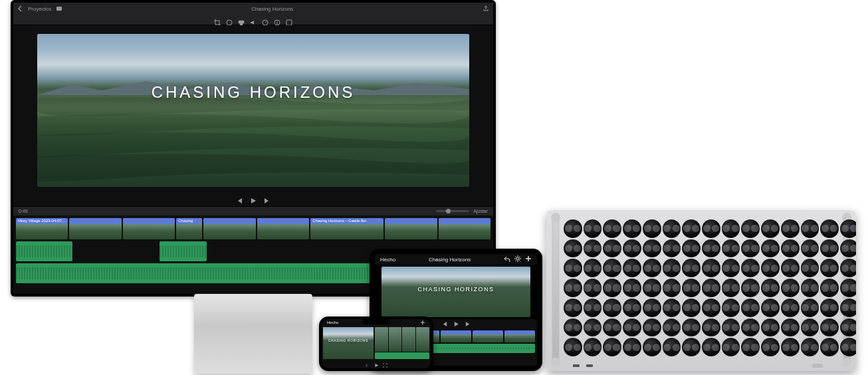 The width and height of the screenshot is (868, 375). Describe the element at coordinates (241, 20) in the screenshot. I see `color-correct-icon` at that location.